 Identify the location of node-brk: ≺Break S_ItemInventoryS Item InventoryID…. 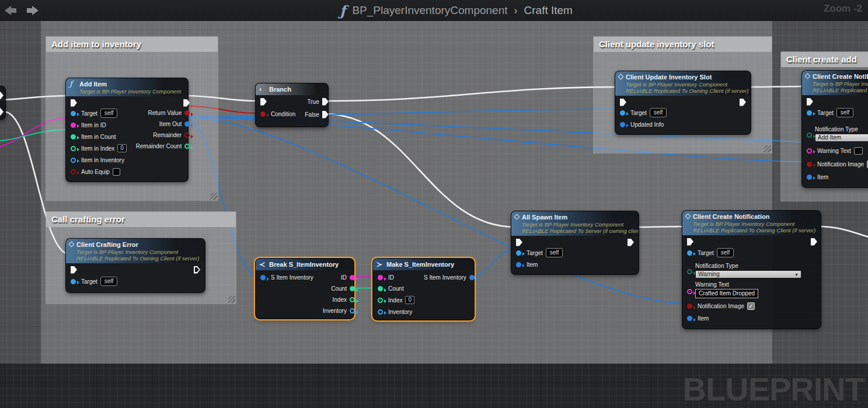
(305, 288).